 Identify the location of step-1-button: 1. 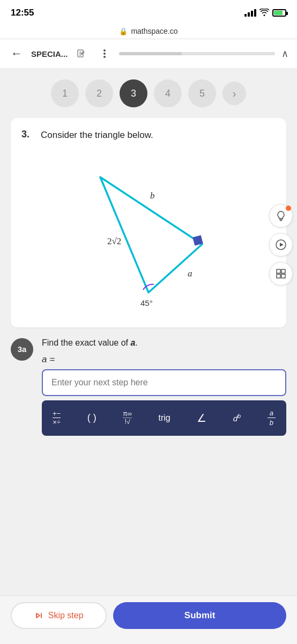
(65, 93).